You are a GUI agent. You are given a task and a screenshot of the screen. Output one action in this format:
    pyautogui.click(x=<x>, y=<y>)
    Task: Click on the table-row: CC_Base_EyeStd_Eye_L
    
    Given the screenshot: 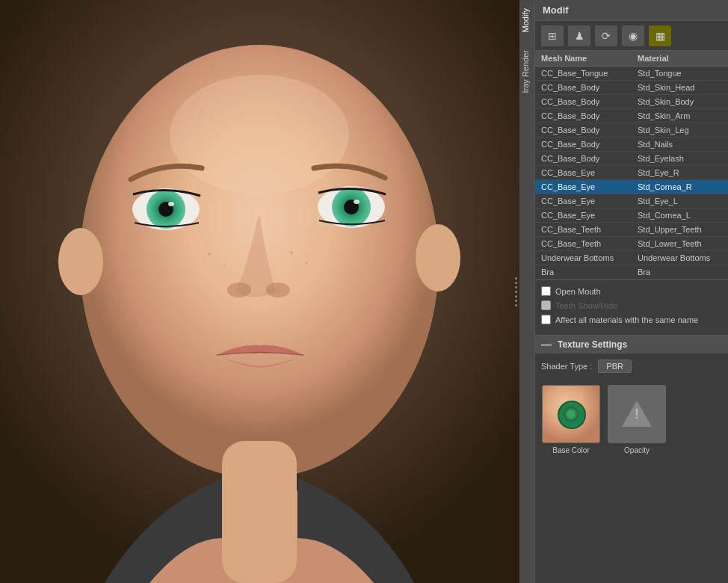 What is the action you would take?
    pyautogui.click(x=632, y=202)
    